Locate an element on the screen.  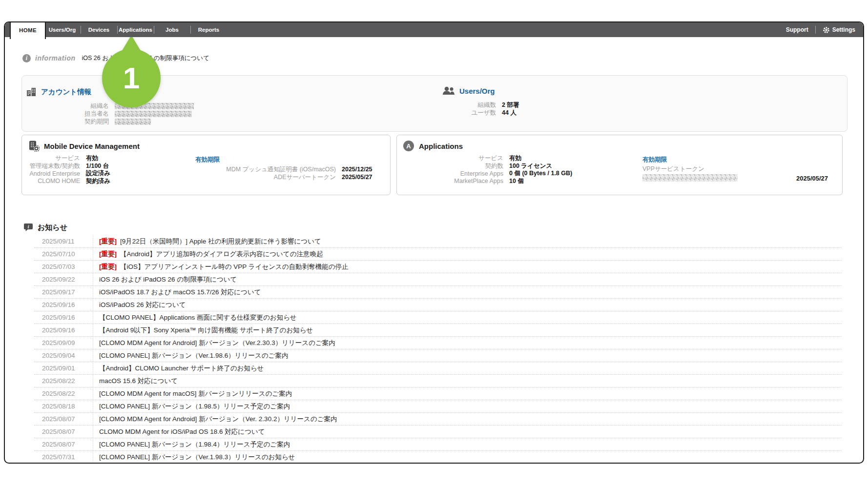
tab-reports: Reports is located at coordinates (209, 30).